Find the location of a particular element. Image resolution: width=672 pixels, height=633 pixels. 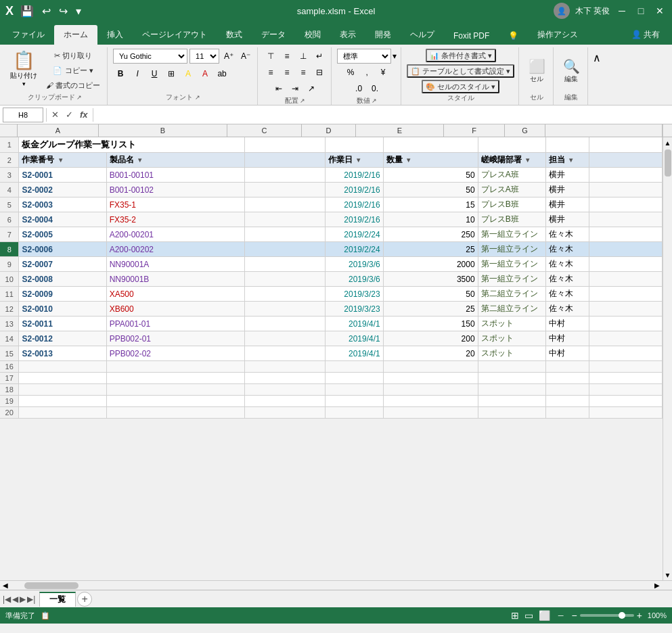

increase-font-button: A⁺ is located at coordinates (229, 56).